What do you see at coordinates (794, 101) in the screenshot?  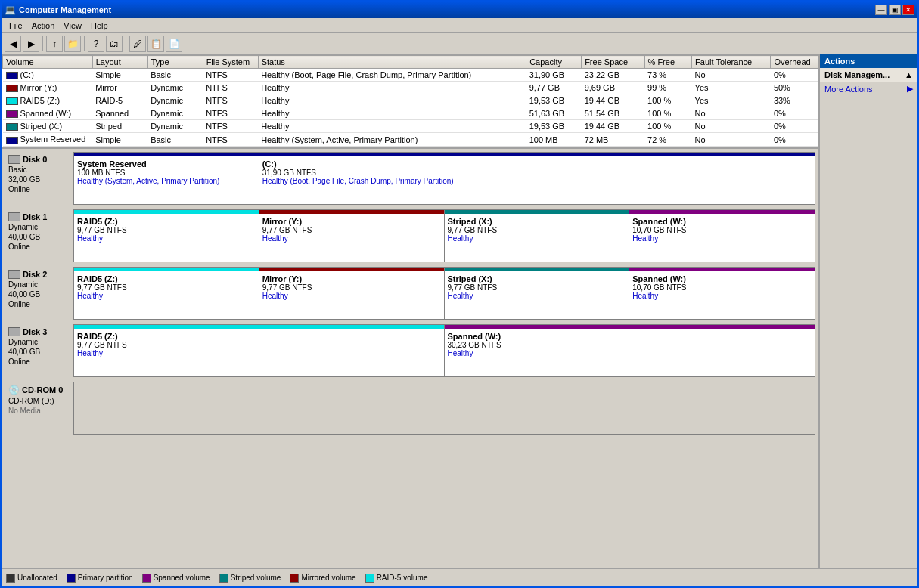 I see `cell-overhead: 33%` at bounding box center [794, 101].